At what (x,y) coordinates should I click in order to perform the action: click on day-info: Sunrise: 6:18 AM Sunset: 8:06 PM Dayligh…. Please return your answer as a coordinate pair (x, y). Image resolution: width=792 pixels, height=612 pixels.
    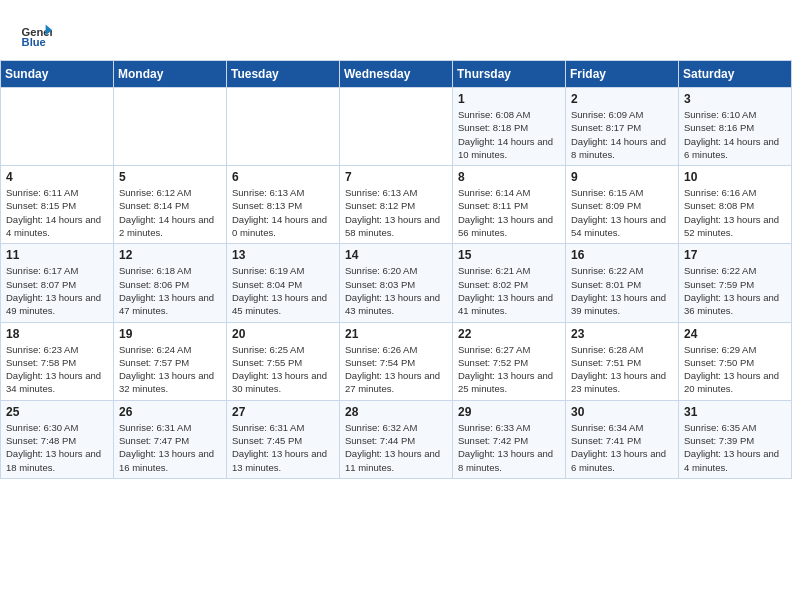
    Looking at the image, I should click on (170, 290).